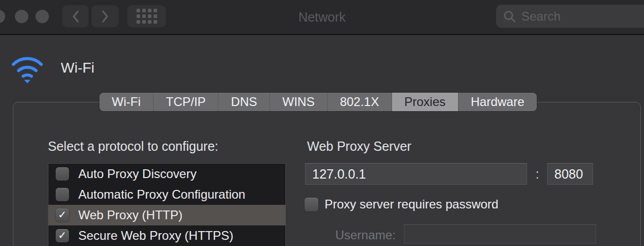  What do you see at coordinates (416, 174) in the screenshot?
I see `proxy-address-input` at bounding box center [416, 174].